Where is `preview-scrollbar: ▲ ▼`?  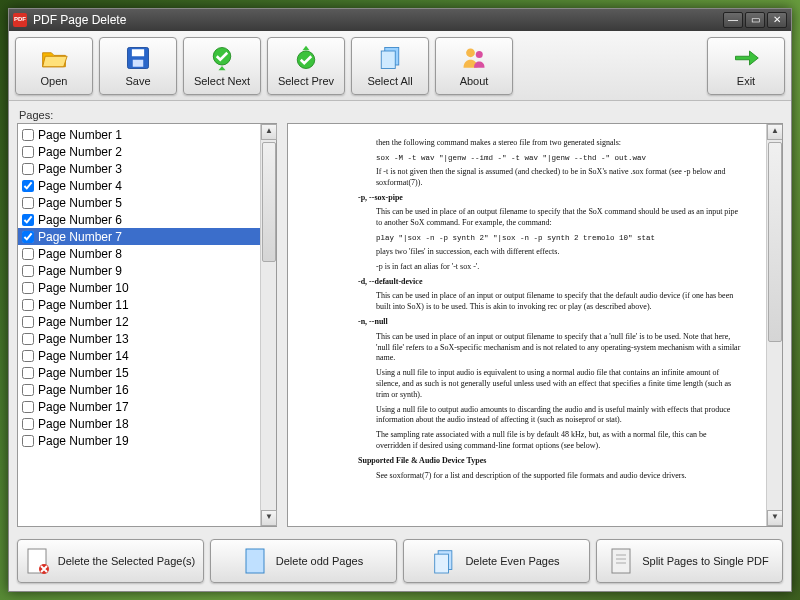
preview-scrollbar: ▲ ▼ is located at coordinates (774, 325).